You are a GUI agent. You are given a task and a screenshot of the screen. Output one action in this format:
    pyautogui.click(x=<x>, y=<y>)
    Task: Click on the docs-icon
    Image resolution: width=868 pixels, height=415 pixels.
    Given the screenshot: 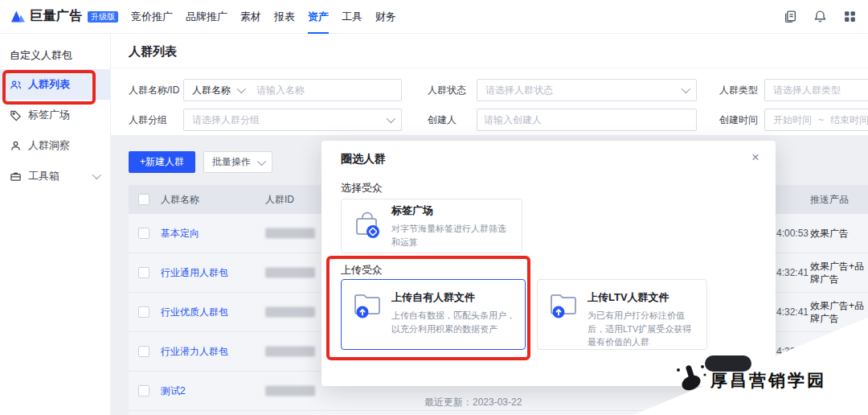 What is the action you would take?
    pyautogui.click(x=791, y=16)
    